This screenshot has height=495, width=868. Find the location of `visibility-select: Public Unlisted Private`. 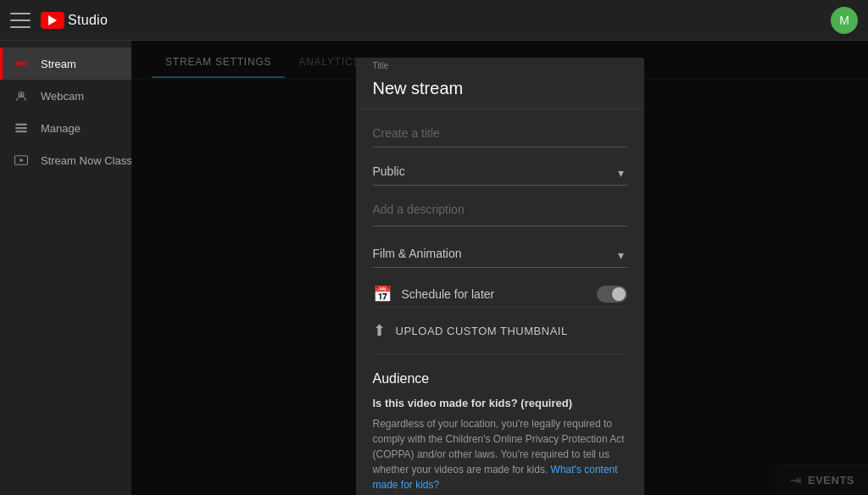

visibility-select: Public Unlisted Private is located at coordinates (500, 173).